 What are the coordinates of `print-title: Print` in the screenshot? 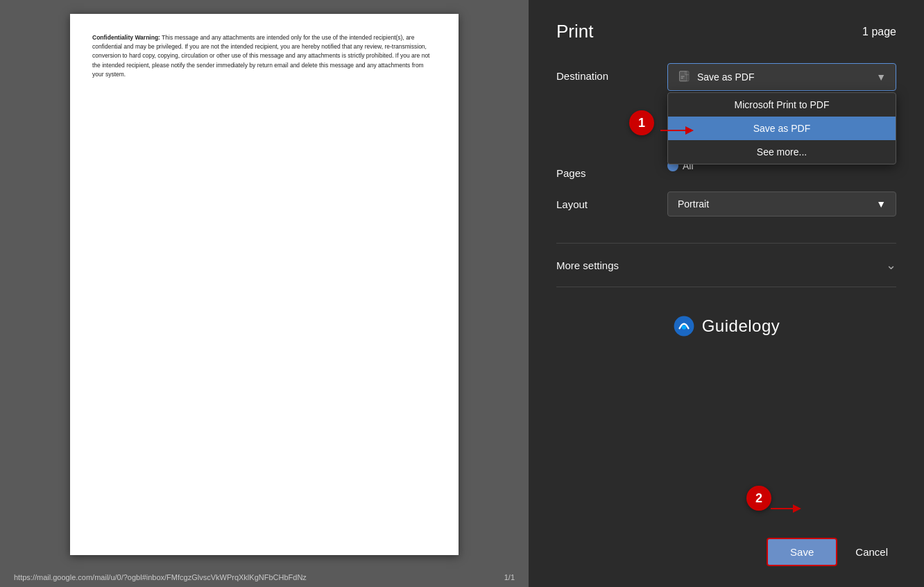 It's located at (574, 32).